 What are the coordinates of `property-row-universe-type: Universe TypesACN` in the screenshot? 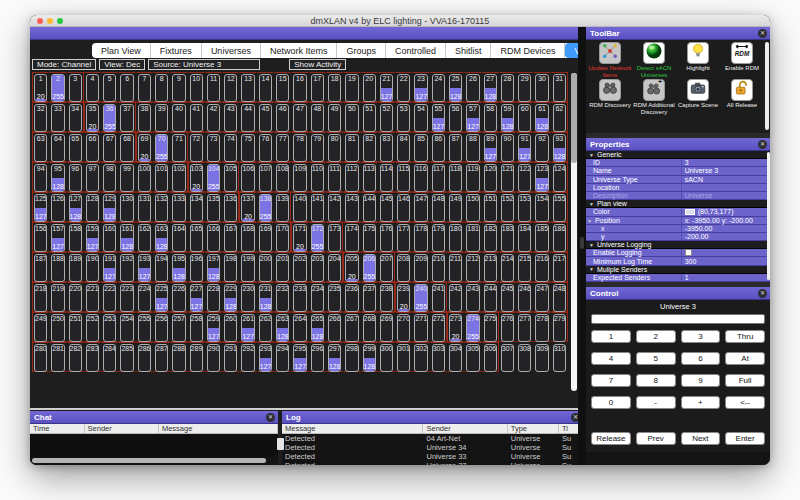 It's located at (678, 180).